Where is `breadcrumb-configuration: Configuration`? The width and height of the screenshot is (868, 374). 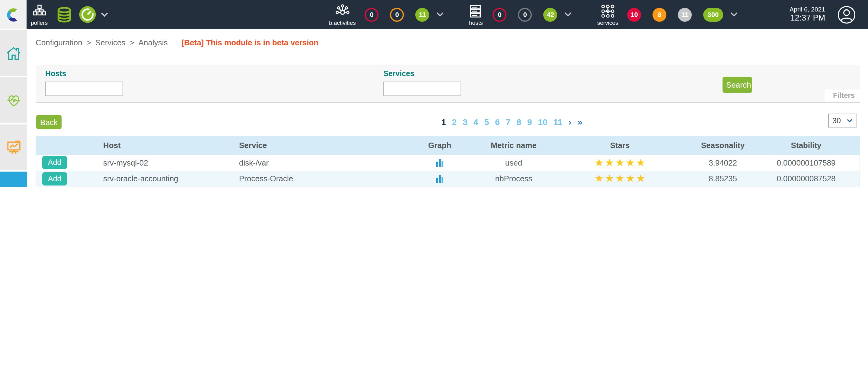
breadcrumb-configuration: Configuration is located at coordinates (59, 42).